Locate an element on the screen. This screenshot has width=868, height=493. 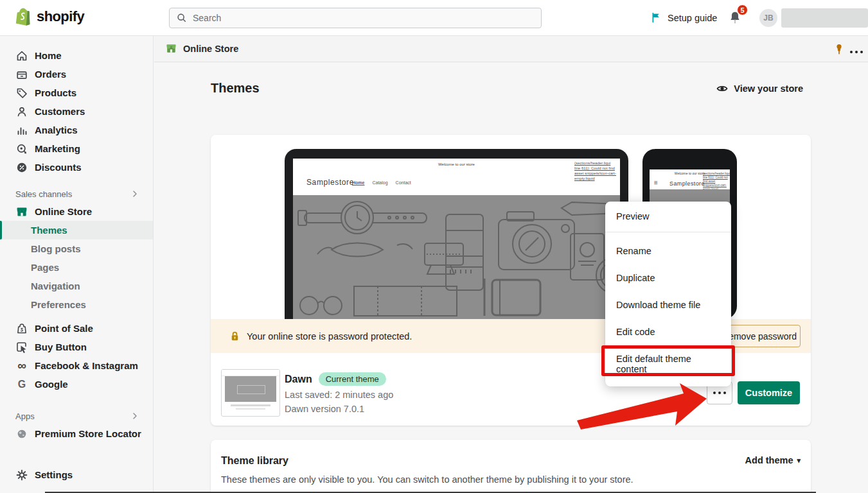
menu-item-preview: Preview is located at coordinates (668, 217).